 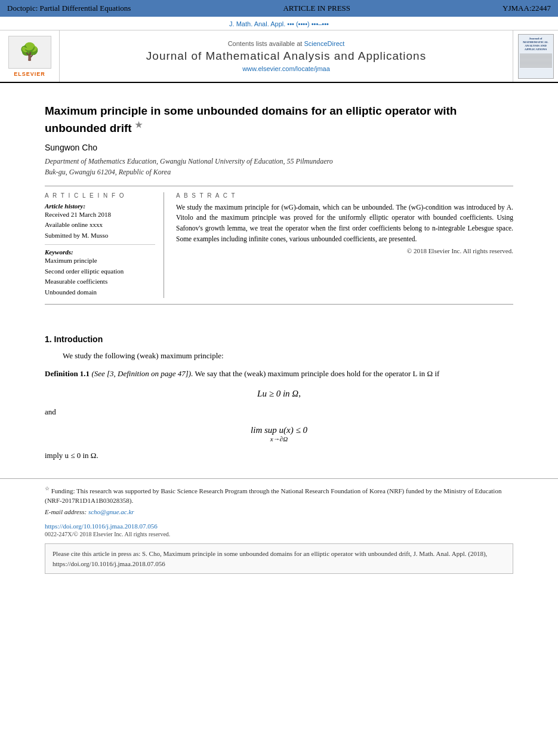 I want to click on article-info-column: A R T I C L E I N F O Article history: R…, so click(x=104, y=245).